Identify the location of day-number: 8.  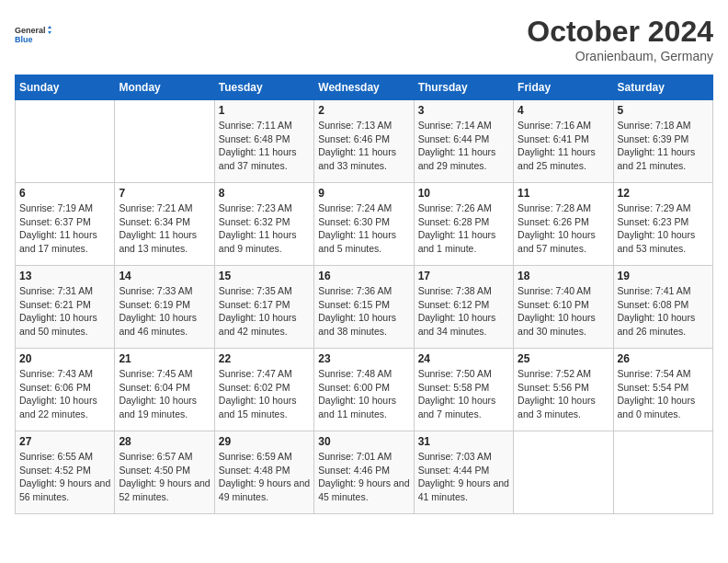
(265, 193).